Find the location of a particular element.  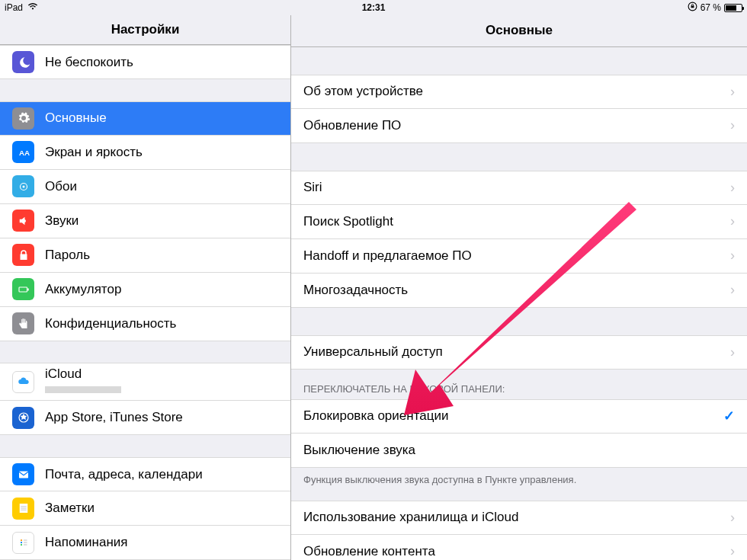

sidebar-item-label: Обои is located at coordinates (162, 187).